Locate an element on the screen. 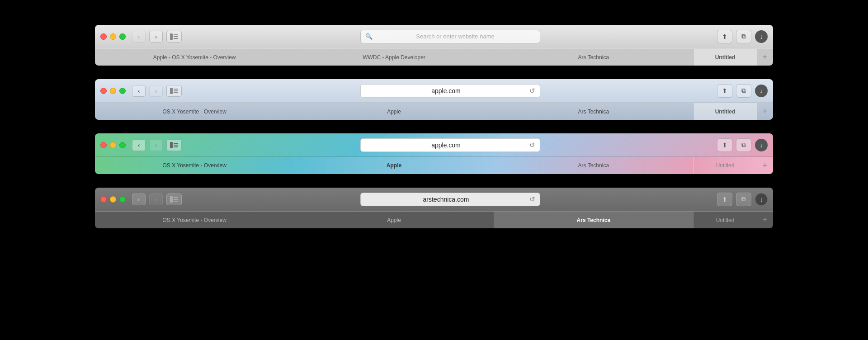  url-value-3: apple.com is located at coordinates (446, 145).